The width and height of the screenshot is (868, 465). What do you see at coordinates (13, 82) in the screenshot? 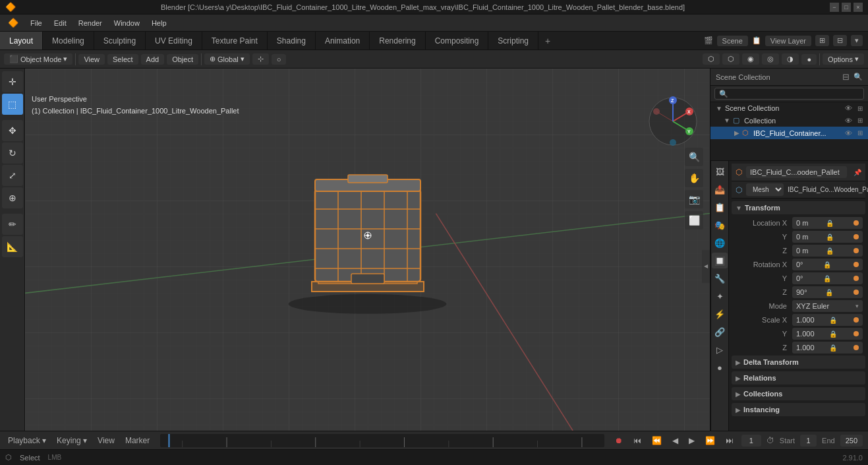
I see `cursor-tool-button: ✛` at bounding box center [13, 82].